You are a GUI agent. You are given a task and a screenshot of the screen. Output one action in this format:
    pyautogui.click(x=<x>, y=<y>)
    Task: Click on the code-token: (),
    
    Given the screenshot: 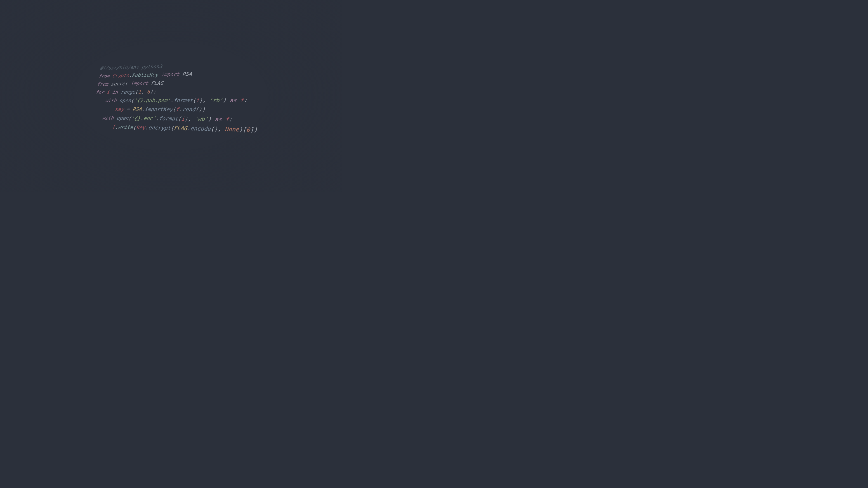 What is the action you would take?
    pyautogui.click(x=218, y=129)
    